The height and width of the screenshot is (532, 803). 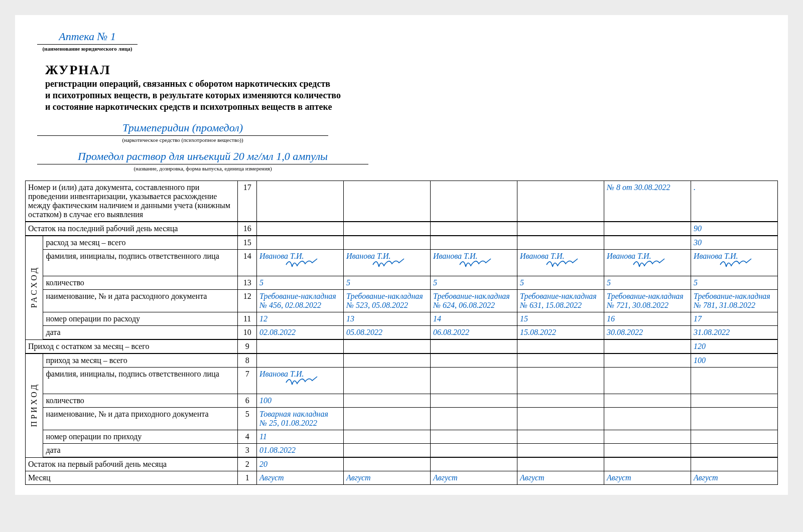 What do you see at coordinates (734, 243) in the screenshot?
I see `cell: 30` at bounding box center [734, 243].